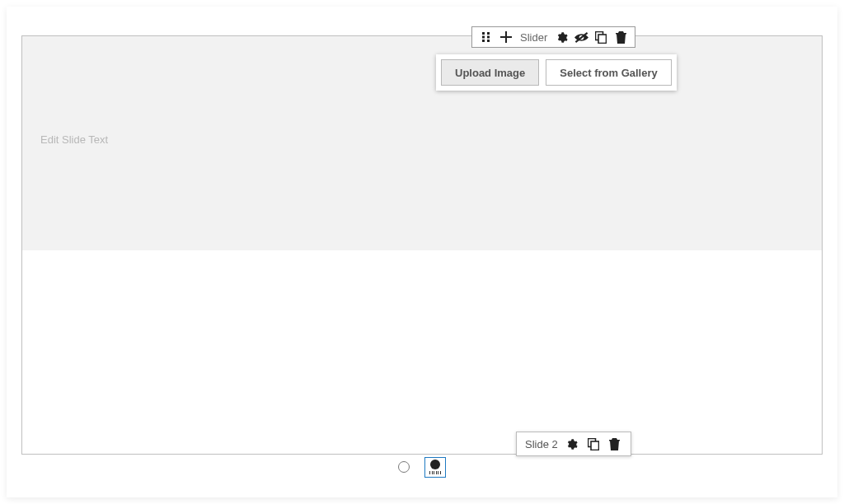  I want to click on upload-image-button: Upload Image, so click(490, 72).